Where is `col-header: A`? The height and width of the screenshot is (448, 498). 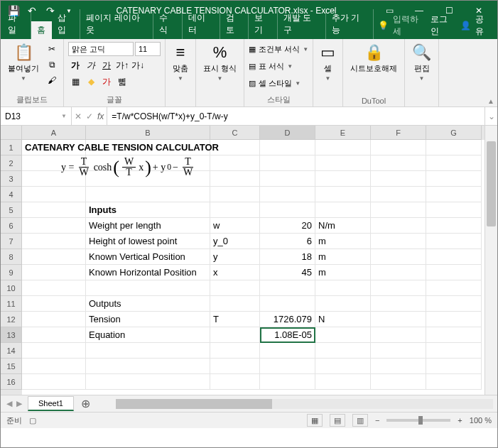 col-header: A is located at coordinates (54, 133).